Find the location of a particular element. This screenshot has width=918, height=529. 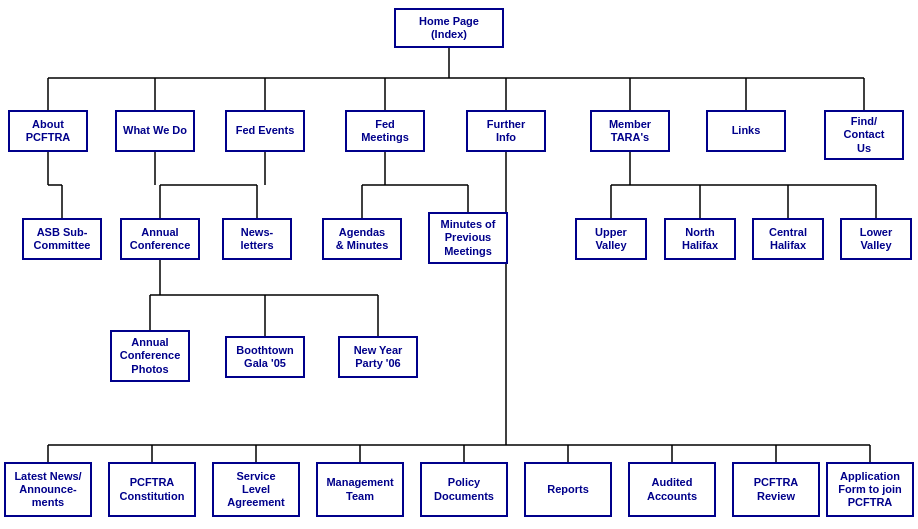

node-fedevents: Fed Events is located at coordinates (265, 131).